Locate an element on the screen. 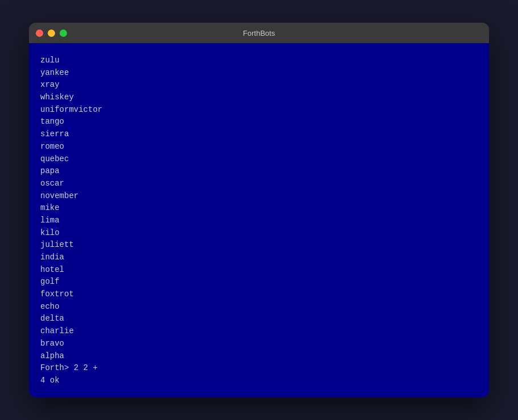 The image size is (518, 420). terminal-line: whiskey is located at coordinates (259, 98).